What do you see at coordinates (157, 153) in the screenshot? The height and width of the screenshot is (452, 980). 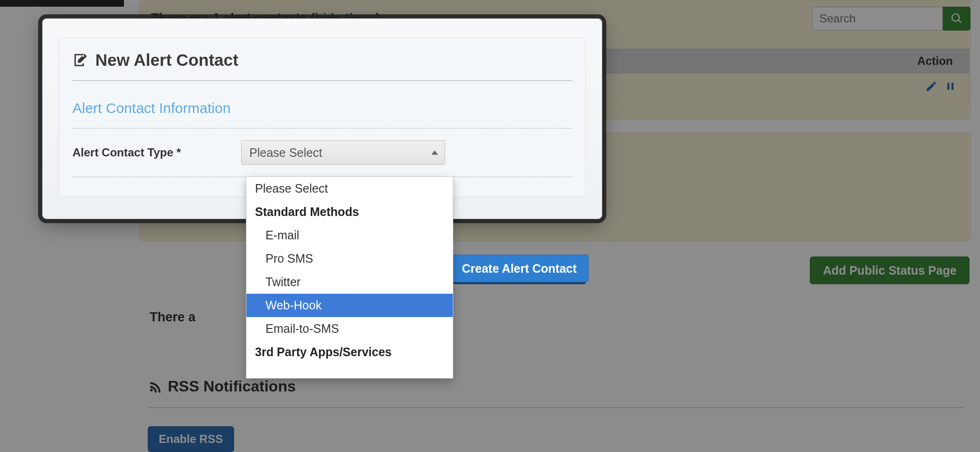 I see `alert-contact-type-label: Alert Contact Type *` at bounding box center [157, 153].